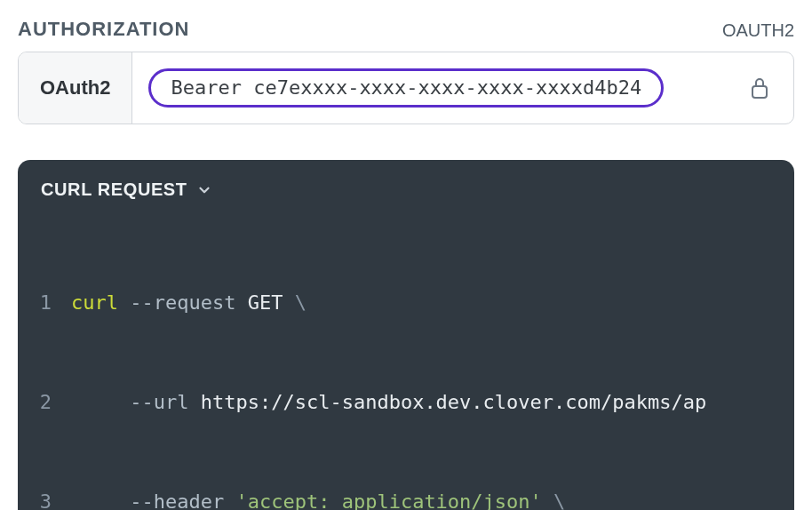  What do you see at coordinates (183, 302) in the screenshot?
I see `code-token: --request` at bounding box center [183, 302].